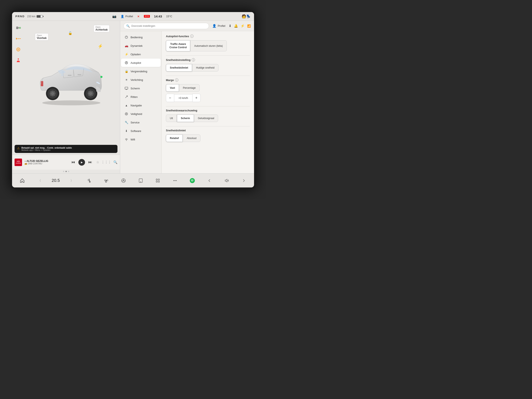 The width and height of the screenshot is (532, 399). I want to click on music-station: 📻 DAB CONTINU, so click(47, 164).